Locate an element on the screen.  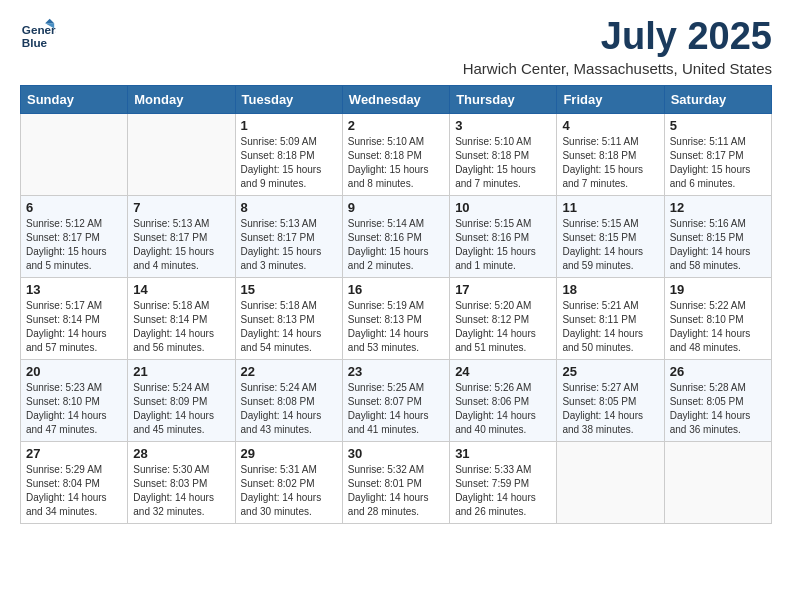
calendar-cell: 15Sunrise: 5:18 AMSunset: 8:13 PMDayligh… is located at coordinates (288, 318).